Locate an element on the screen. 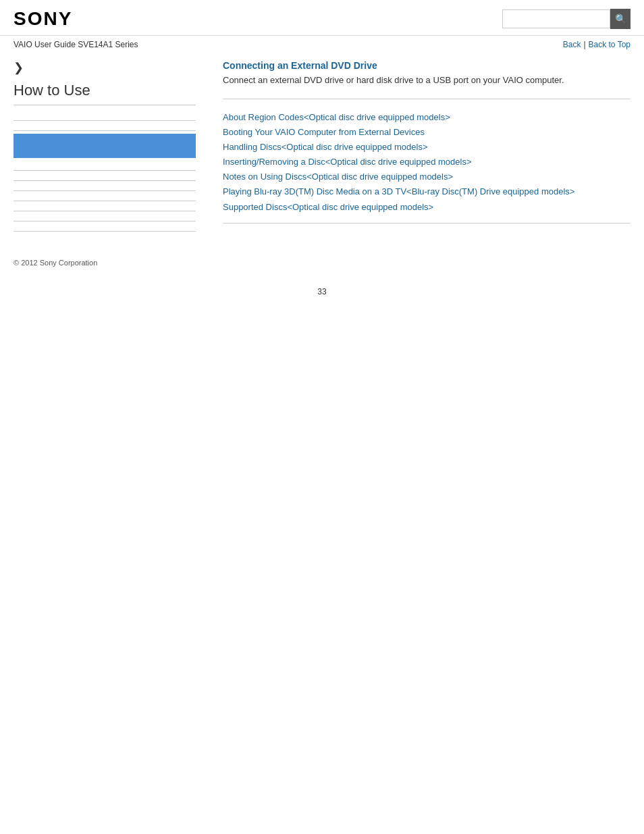 Image resolution: width=644 pixels, height=834 pixels. header: SONY 🔍 is located at coordinates (322, 18).